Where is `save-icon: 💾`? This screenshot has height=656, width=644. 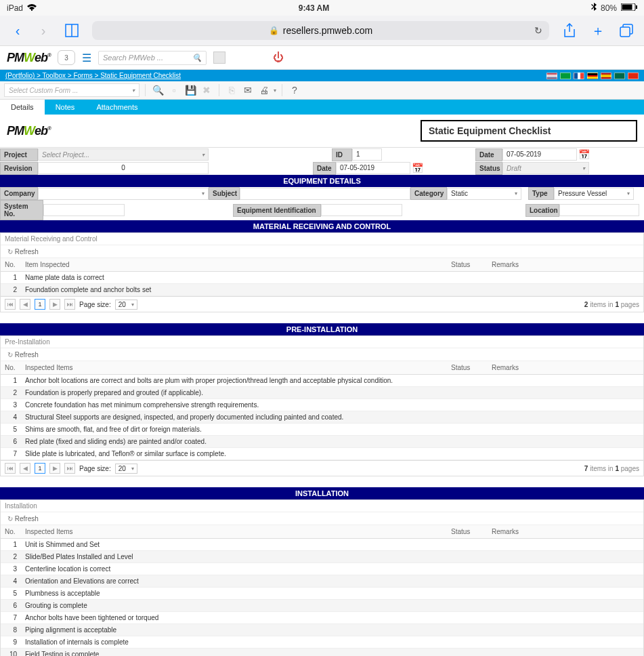
save-icon: 💾 is located at coordinates (190, 90).